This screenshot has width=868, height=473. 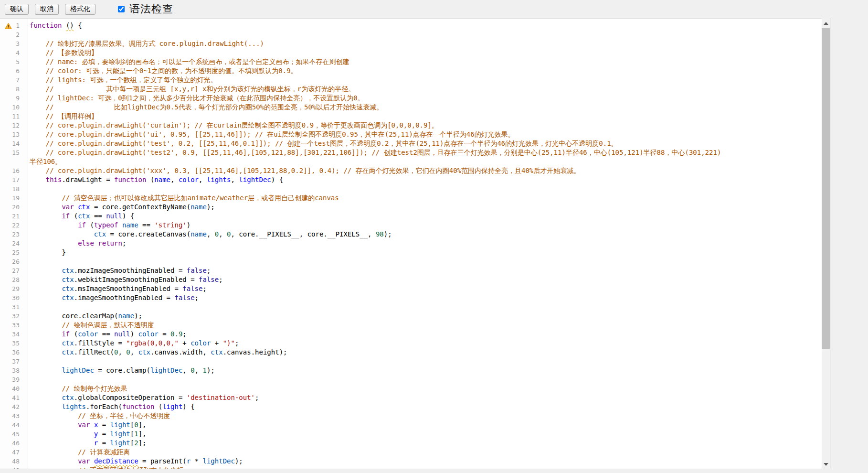 What do you see at coordinates (12, 434) in the screenshot?
I see `line-number: 45` at bounding box center [12, 434].